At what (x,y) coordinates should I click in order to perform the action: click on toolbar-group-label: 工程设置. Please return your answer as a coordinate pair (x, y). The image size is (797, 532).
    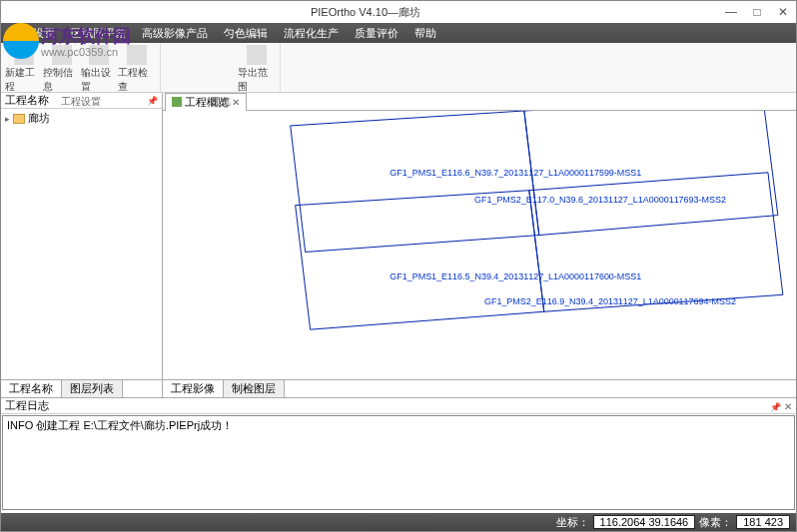
    Looking at the image, I should click on (80, 102).